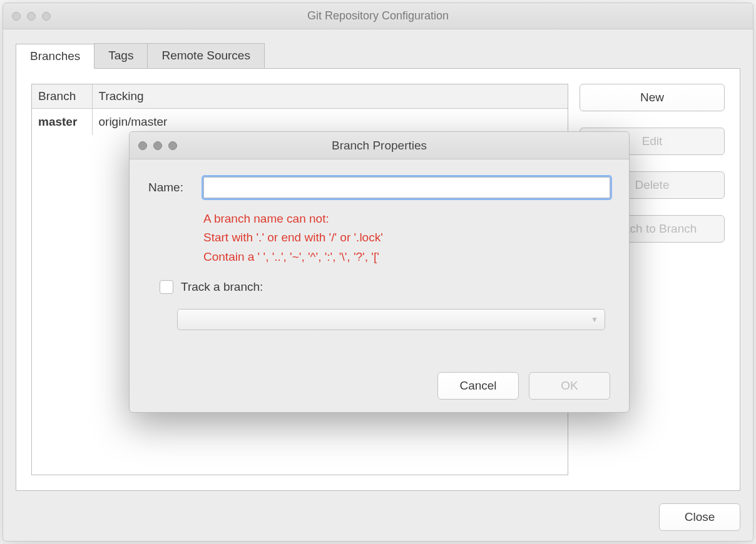  What do you see at coordinates (652, 98) in the screenshot?
I see `new-button: New` at bounding box center [652, 98].